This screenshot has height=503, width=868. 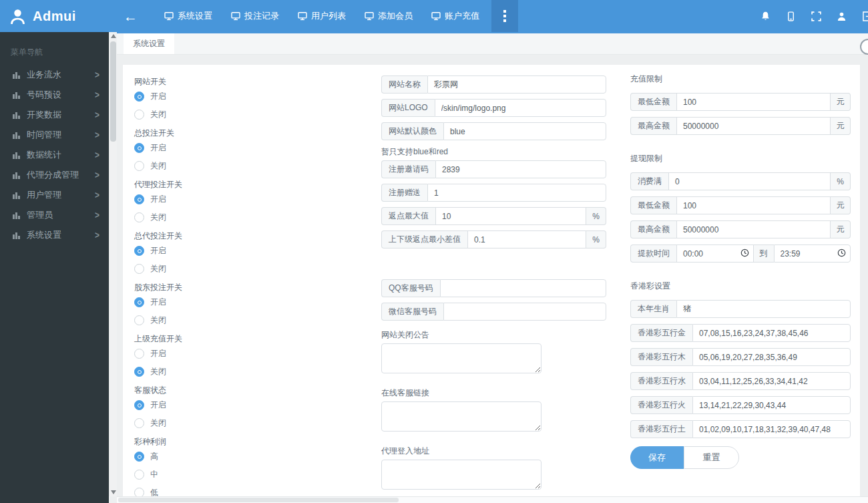 What do you see at coordinates (55, 75) in the screenshot?
I see `sidebar-item-business-flow: 业务流水>` at bounding box center [55, 75].